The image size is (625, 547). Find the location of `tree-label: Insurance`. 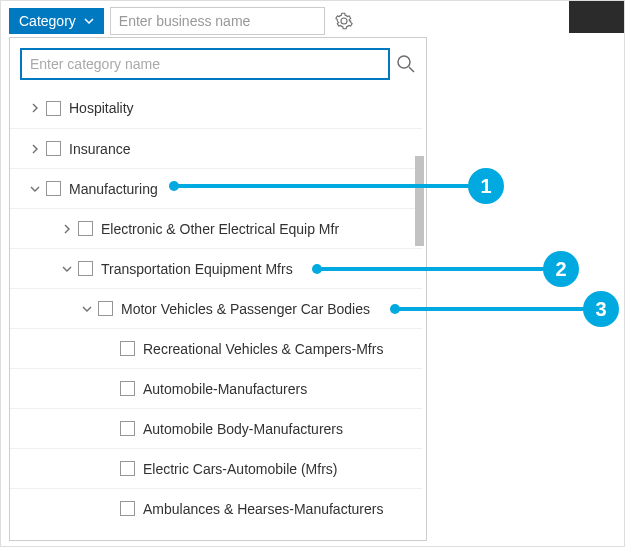

tree-label: Insurance is located at coordinates (100, 149).